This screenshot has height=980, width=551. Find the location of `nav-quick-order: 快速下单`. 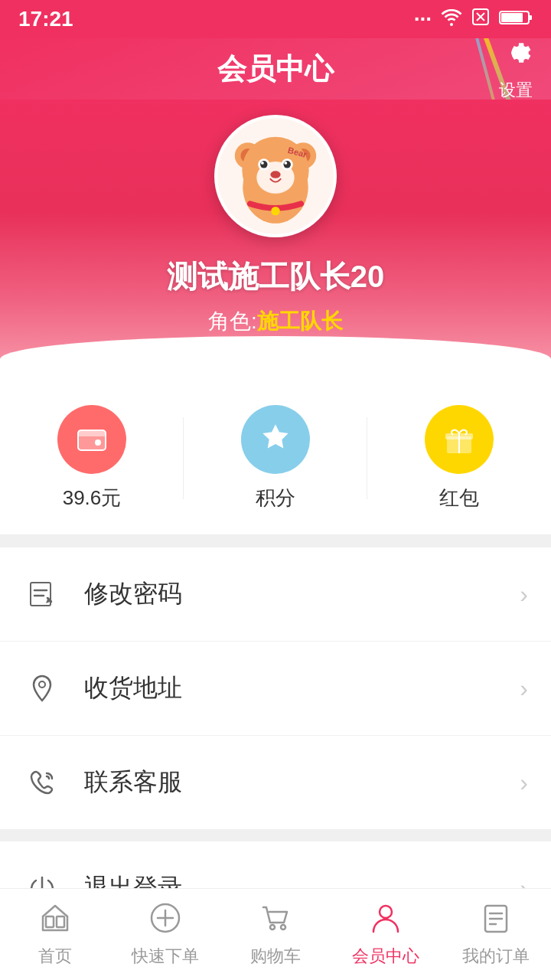

nav-quick-order: 快速下单 is located at coordinates (165, 934).